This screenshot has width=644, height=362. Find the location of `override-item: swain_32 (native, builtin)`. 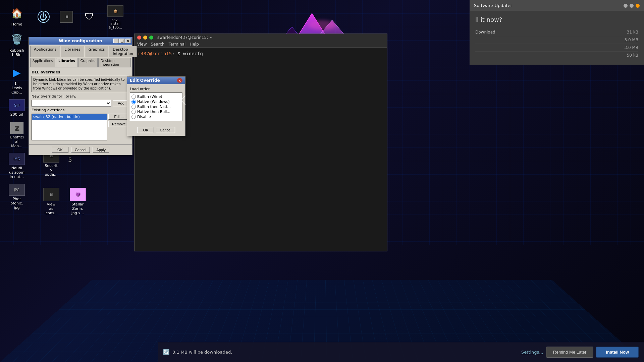

override-item: swain_32 (native, builtin) is located at coordinates (69, 117).